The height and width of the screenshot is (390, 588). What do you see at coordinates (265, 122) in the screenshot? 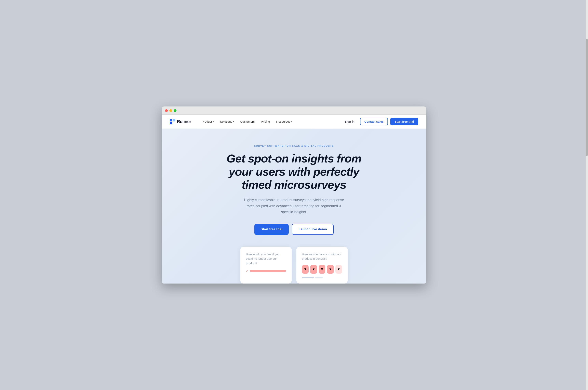
I see `nav-pricing: Pricing` at bounding box center [265, 122].